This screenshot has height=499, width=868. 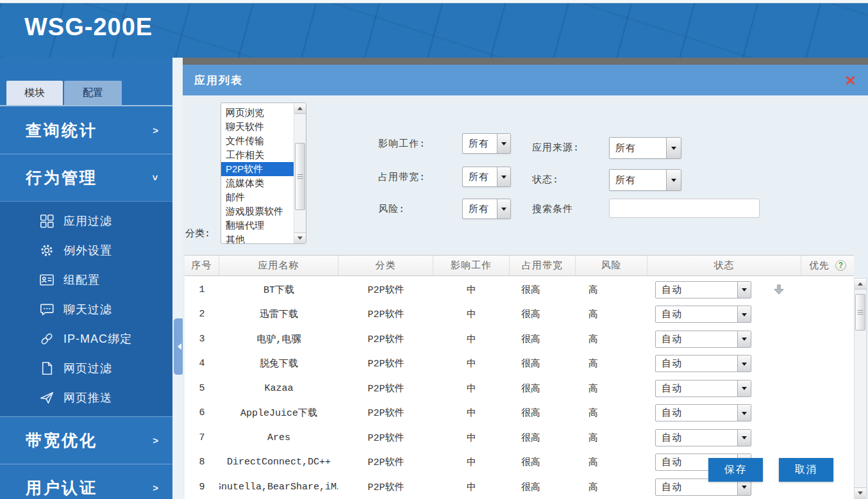 What do you see at coordinates (258, 183) in the screenshot?
I see `category-option: 流媒体类` at bounding box center [258, 183].